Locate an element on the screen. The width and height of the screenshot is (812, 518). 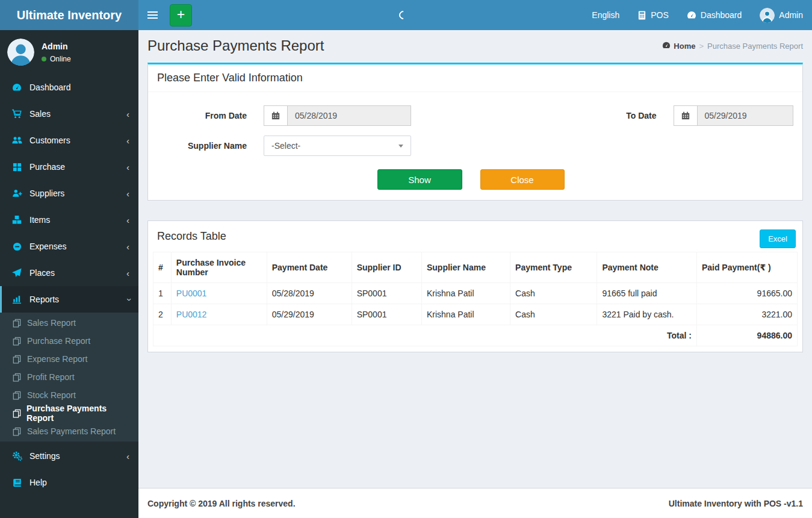
sidebar-item-purchase-report: Purchase Report is located at coordinates (69, 341).